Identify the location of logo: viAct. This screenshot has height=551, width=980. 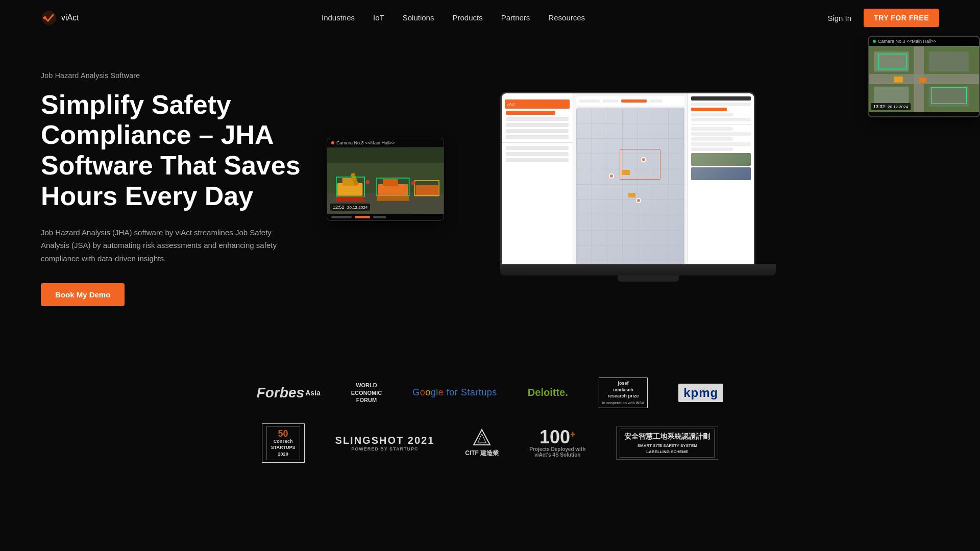
(60, 18).